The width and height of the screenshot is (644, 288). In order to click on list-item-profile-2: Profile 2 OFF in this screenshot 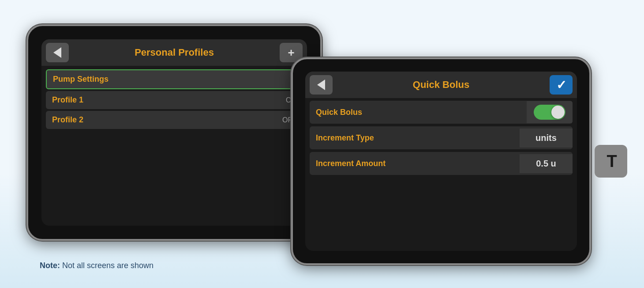, I will do `click(174, 120)`.